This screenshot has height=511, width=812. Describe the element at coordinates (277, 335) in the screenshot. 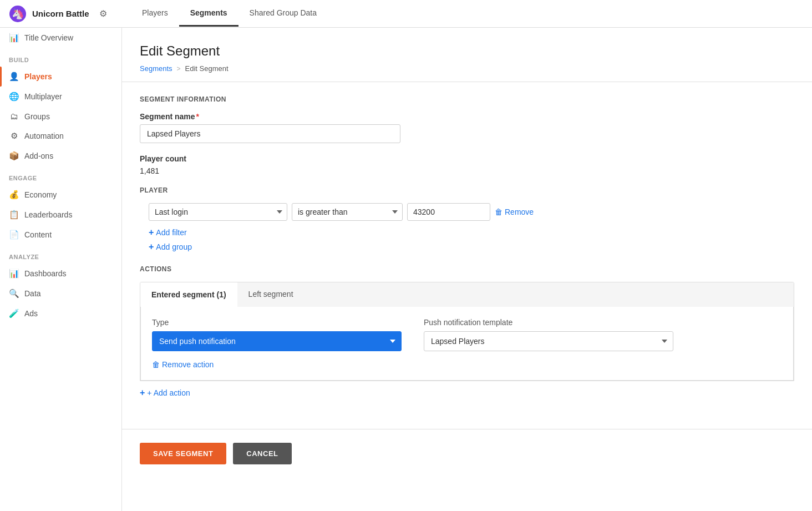

I see `action-type-field: Type Send push notification Grant item G…` at that location.